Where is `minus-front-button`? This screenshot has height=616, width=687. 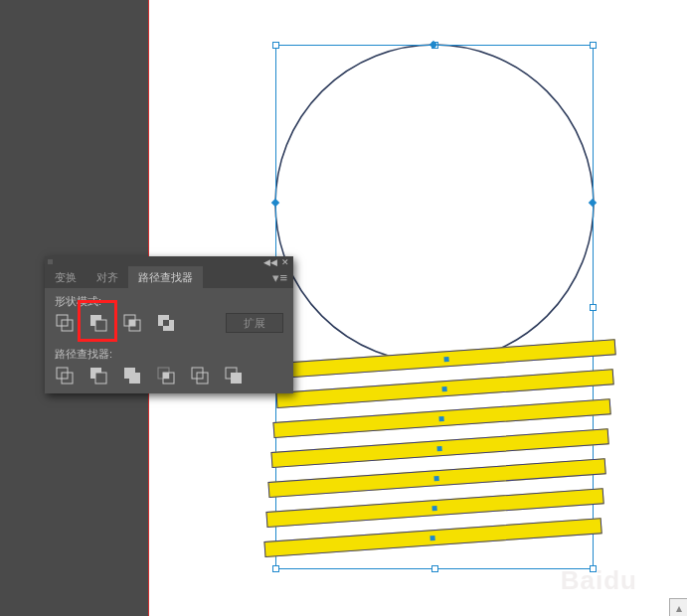
minus-front-button is located at coordinates (98, 323).